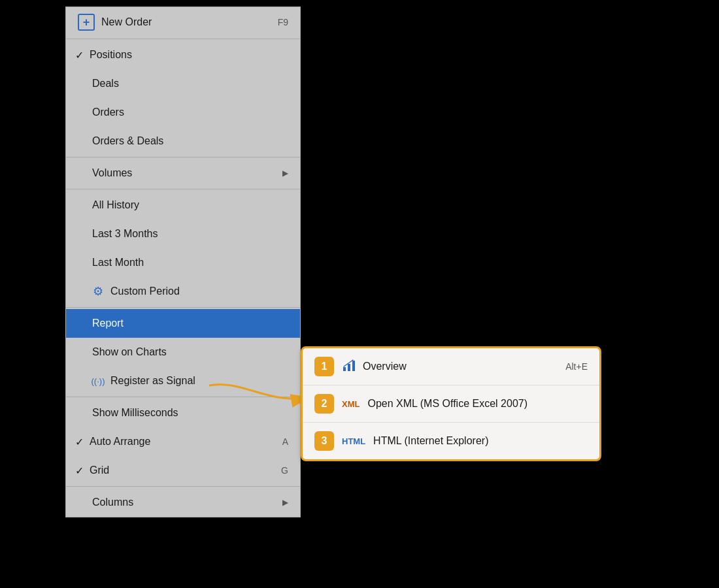 This screenshot has height=588, width=719. Describe the element at coordinates (189, 55) in the screenshot. I see `positions-label: Positions` at that location.